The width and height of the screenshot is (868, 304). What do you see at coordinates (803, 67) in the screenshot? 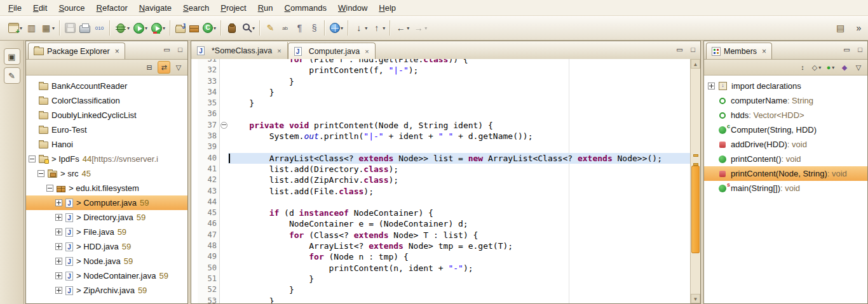
I see `sort-button: ↕` at bounding box center [803, 67].